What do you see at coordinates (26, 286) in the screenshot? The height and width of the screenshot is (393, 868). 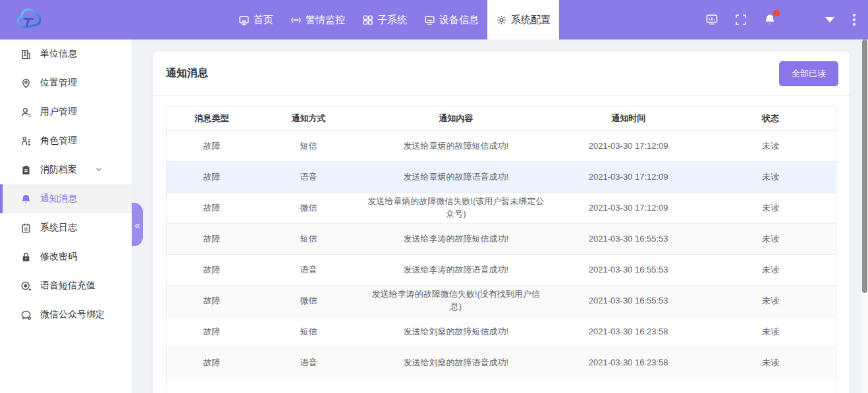 I see `recharge-icon` at bounding box center [26, 286].